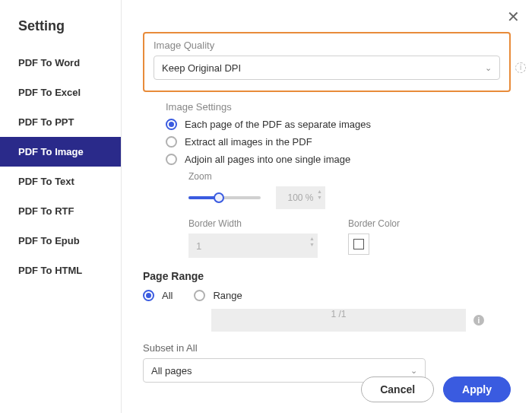 Image resolution: width=532 pixels, height=413 pixels. Describe the element at coordinates (339, 320) in the screenshot. I see `page-range-input: 1 /1` at that location.